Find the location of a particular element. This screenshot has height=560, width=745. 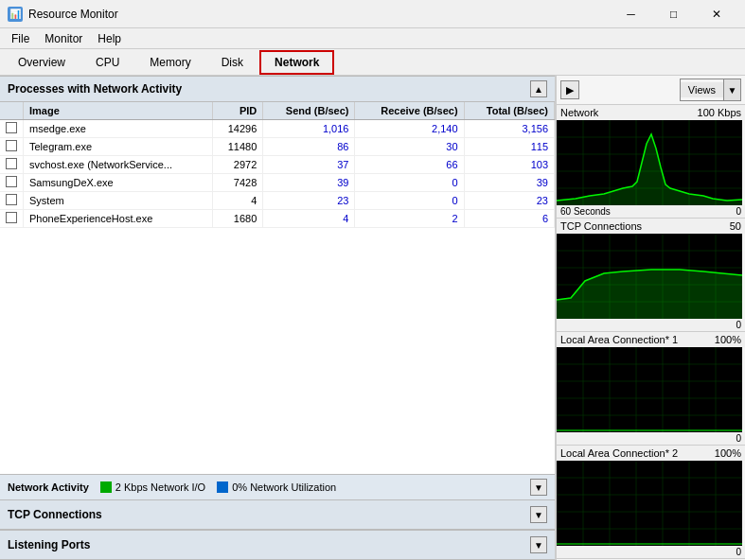

row-total: 39 is located at coordinates (509, 184).